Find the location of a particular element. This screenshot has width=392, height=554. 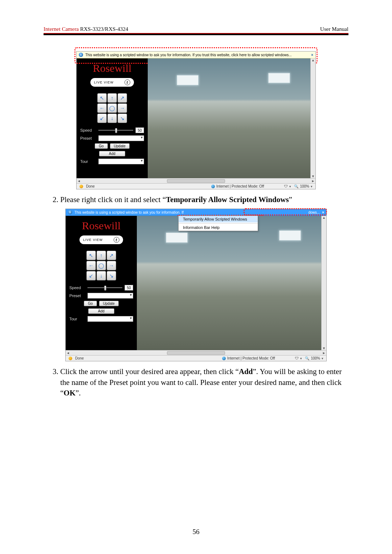

globe-icon is located at coordinates (213, 186).